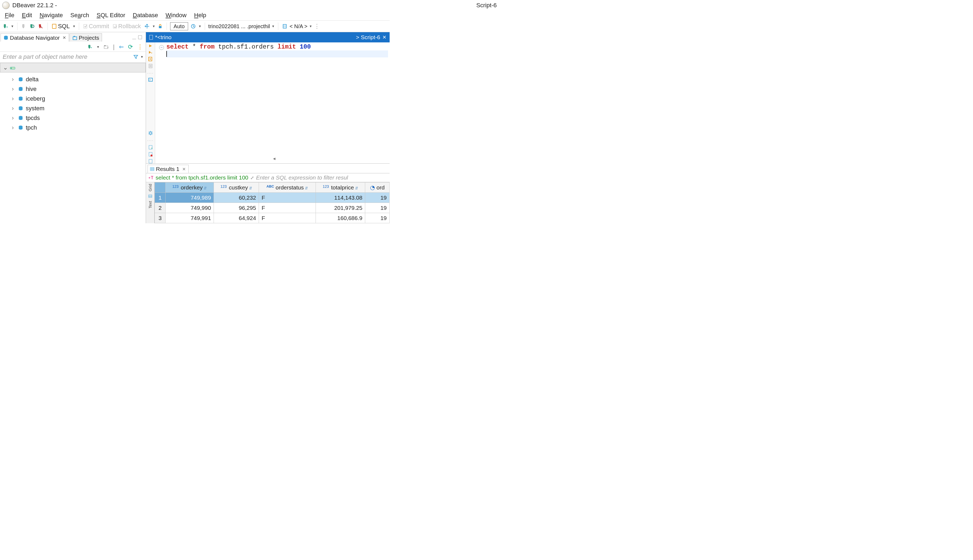 Image resolution: width=973 pixels, height=560 pixels. What do you see at coordinates (6, 26) in the screenshot?
I see `new-connection-button: +` at bounding box center [6, 26].